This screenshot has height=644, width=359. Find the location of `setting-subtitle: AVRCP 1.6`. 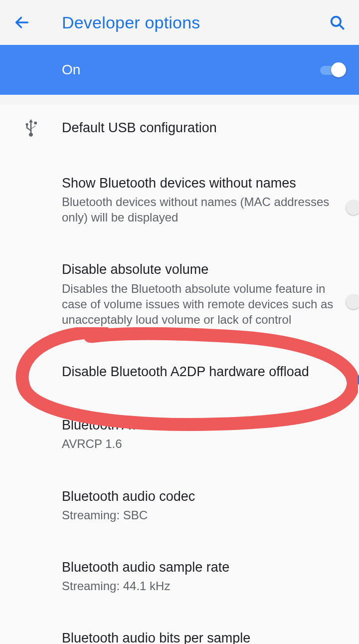

setting-subtitle: AVRCP 1.6 is located at coordinates (199, 444).